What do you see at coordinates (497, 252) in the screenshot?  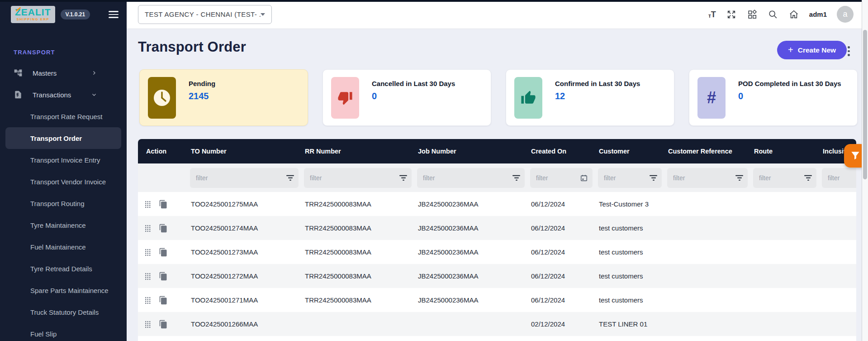 I see `table-row: TOO2425001273MAA TRR2425000083MAA JB2425…` at bounding box center [497, 252].